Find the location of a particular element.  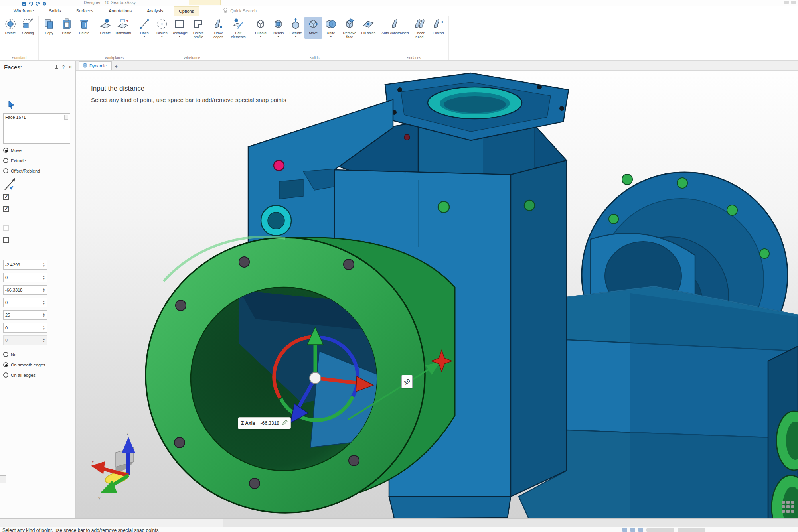

save-icon is located at coordinates (24, 2).